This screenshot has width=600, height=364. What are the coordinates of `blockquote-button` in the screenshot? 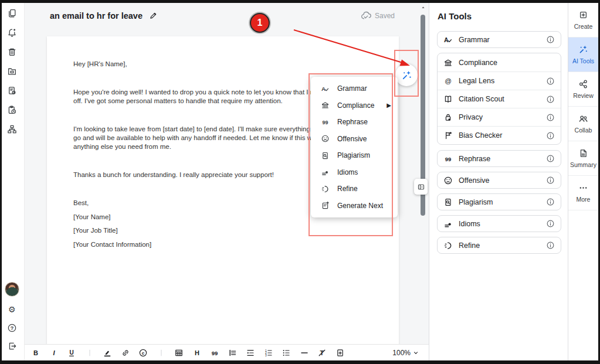 It's located at (215, 353).